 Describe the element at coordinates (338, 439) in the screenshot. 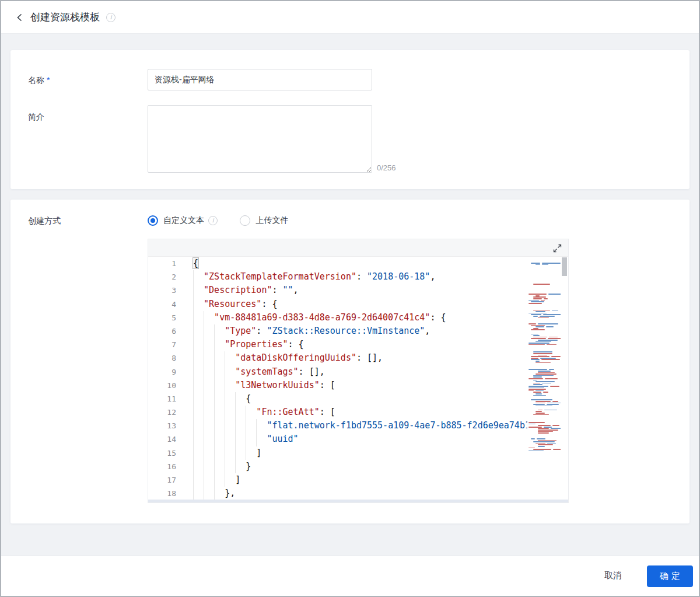

I see `code-line: 14 "uuid"` at that location.